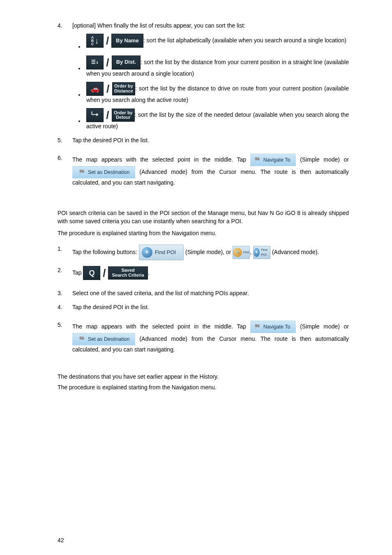 Image resolution: width=392 pixels, height=555 pixels. What do you see at coordinates (203, 252) in the screenshot?
I see `b-step-1: 1. Tap the following buttons: ✦ Find POI…` at bounding box center [203, 252].